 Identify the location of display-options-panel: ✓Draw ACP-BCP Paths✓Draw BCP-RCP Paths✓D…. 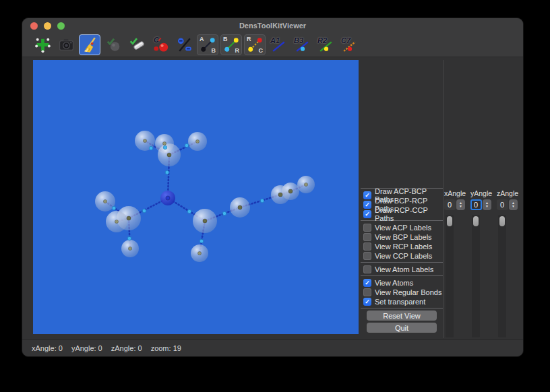
(402, 260).